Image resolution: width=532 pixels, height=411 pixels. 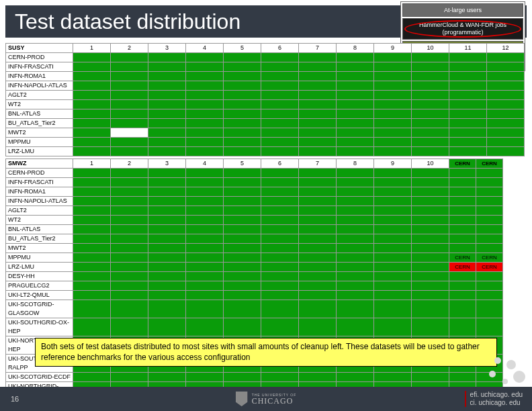 I want to click on site-name: DESY-HH, so click(x=40, y=277).